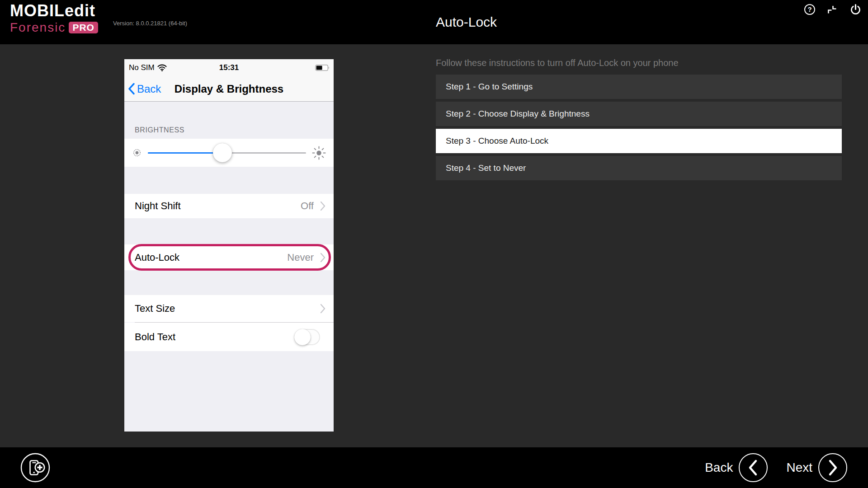 Image resolution: width=868 pixels, height=488 pixels. I want to click on version-text: Version: 8.0.0.21821 (64-bit), so click(150, 23).